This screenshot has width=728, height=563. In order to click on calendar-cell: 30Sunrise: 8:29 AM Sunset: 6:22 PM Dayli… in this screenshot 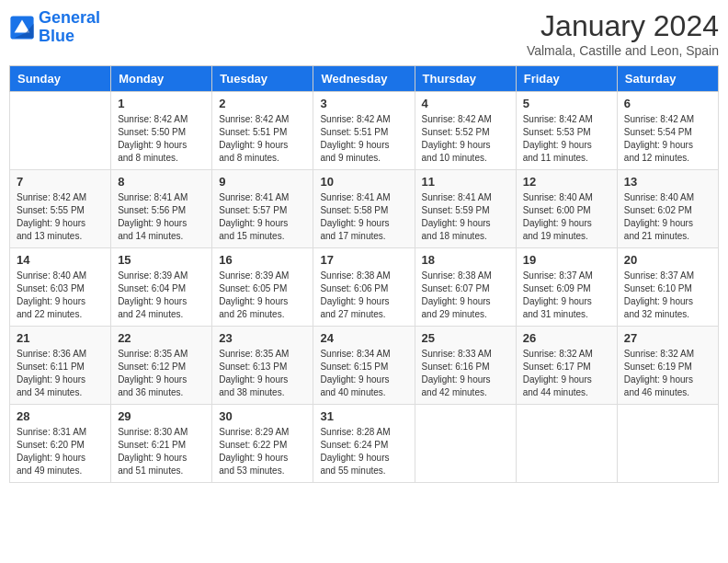, I will do `click(263, 443)`.